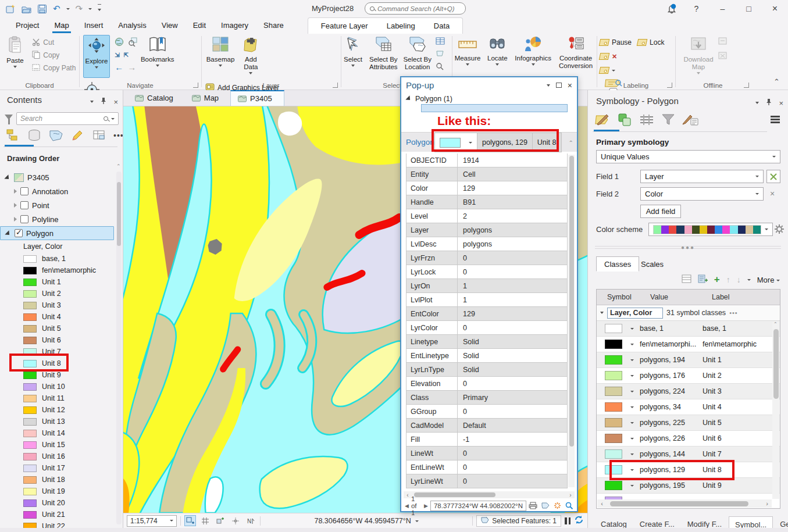 The image size is (788, 532). I want to click on infographics-dropdown-icon, so click(533, 65).